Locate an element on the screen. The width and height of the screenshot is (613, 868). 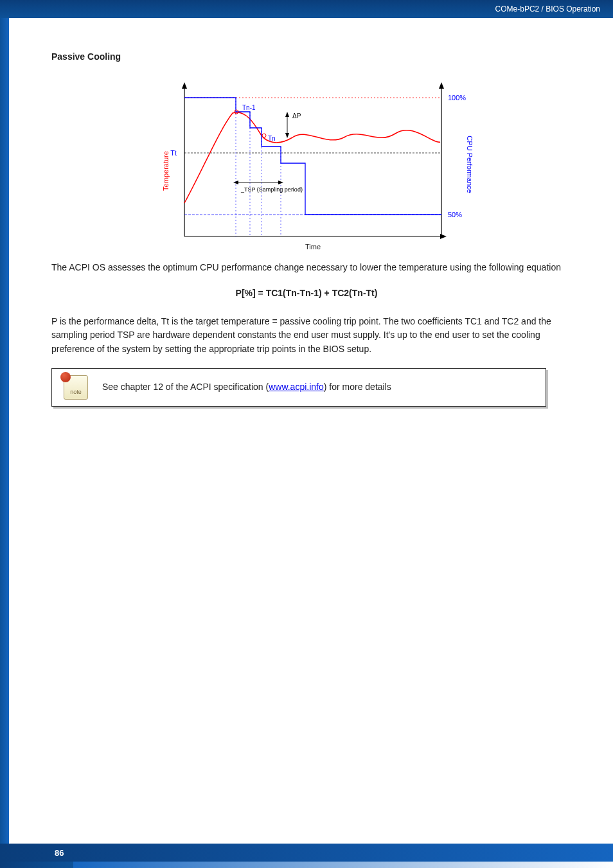
section-heading: Passive Cooling is located at coordinates (306, 57).